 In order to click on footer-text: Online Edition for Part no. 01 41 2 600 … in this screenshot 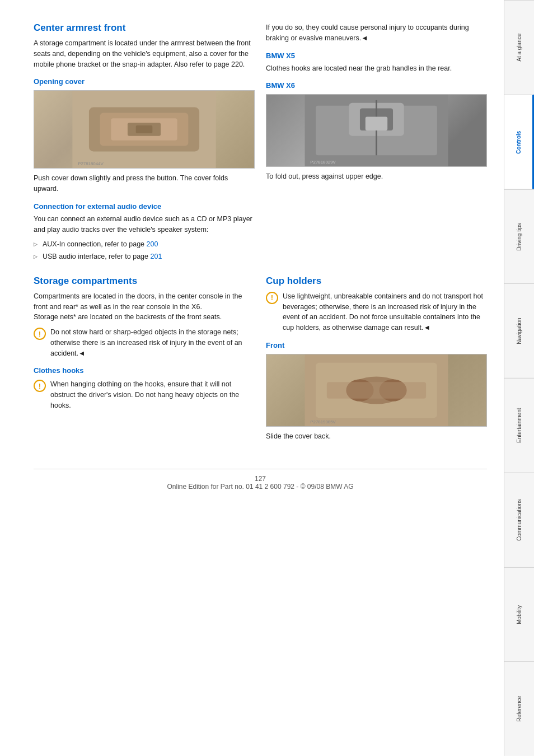, I will do `click(260, 487)`.